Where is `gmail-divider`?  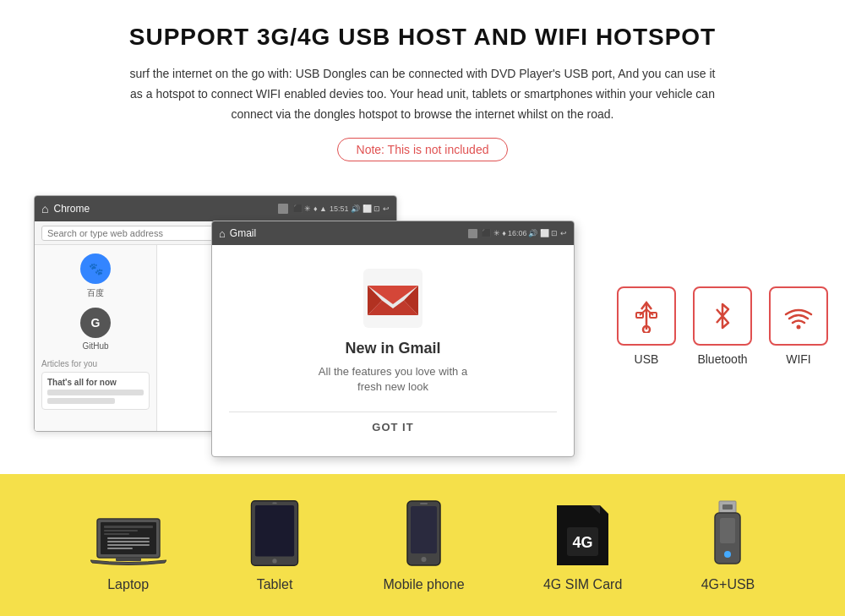
gmail-divider is located at coordinates (393, 412).